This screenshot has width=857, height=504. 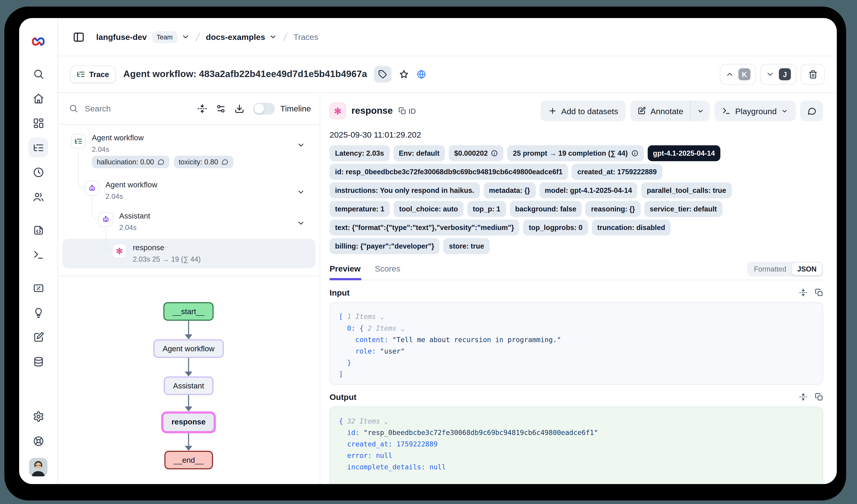 I want to click on copy-id-button: ID, so click(x=407, y=111).